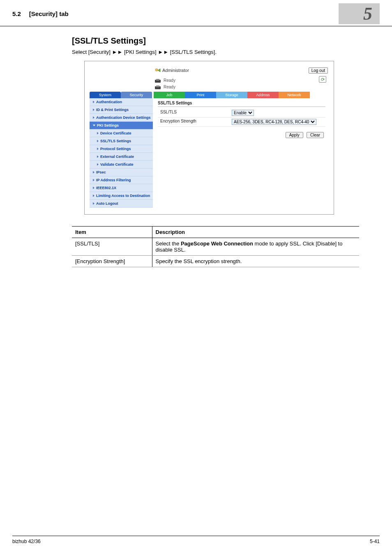 Image resolution: width=392 pixels, height=555 pixels. Describe the element at coordinates (196, 13) in the screenshot. I see `page-header: 5.2 [Security] tab 5` at that location.